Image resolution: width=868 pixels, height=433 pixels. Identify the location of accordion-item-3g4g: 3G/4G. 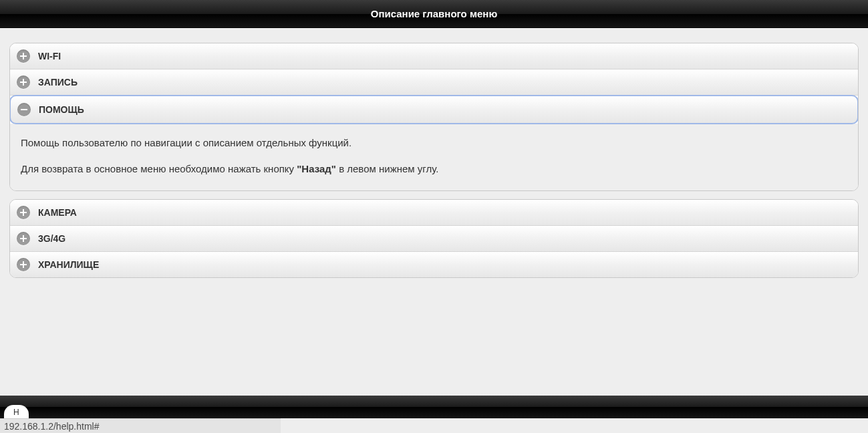
(434, 239).